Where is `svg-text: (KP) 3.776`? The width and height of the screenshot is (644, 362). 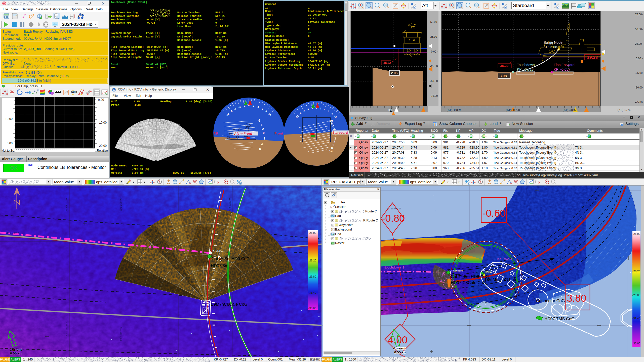 svg-text: (KP) 3.776 is located at coordinates (624, 110).